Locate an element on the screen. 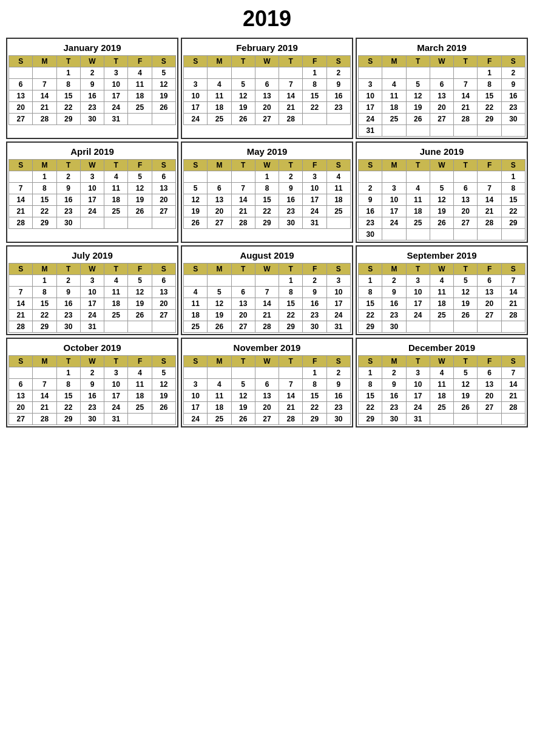 Image resolution: width=534 pixels, height=756 pixels. day-cell: 3 is located at coordinates (117, 73).